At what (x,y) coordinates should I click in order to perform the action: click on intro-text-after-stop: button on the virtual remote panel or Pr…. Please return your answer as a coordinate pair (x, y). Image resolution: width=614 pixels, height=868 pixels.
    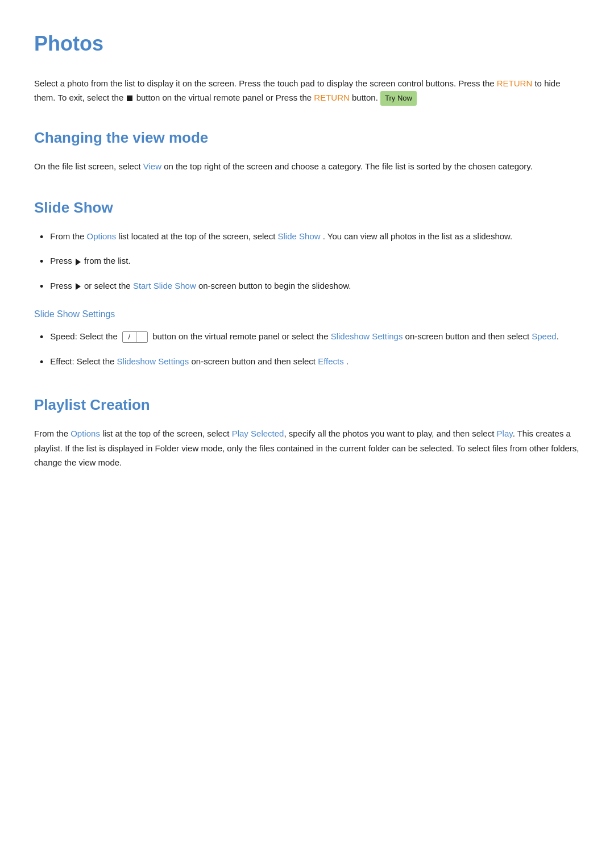
    Looking at the image, I should click on (225, 98).